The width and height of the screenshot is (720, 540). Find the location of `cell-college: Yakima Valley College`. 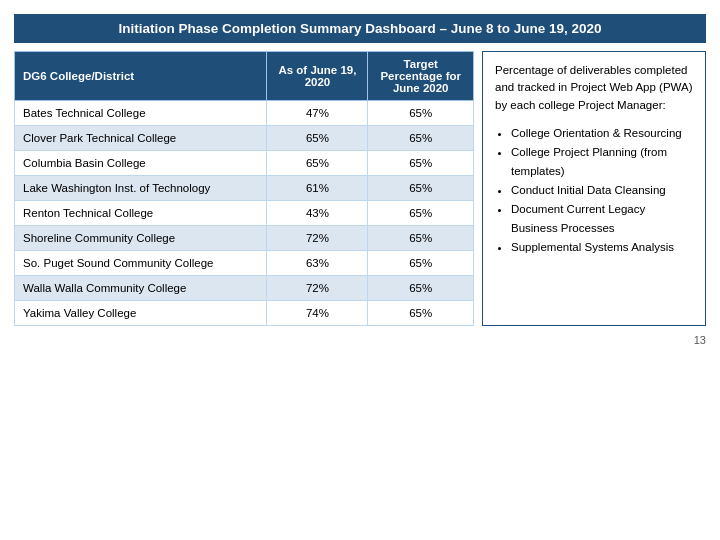

cell-college: Yakima Valley College is located at coordinates (141, 314).